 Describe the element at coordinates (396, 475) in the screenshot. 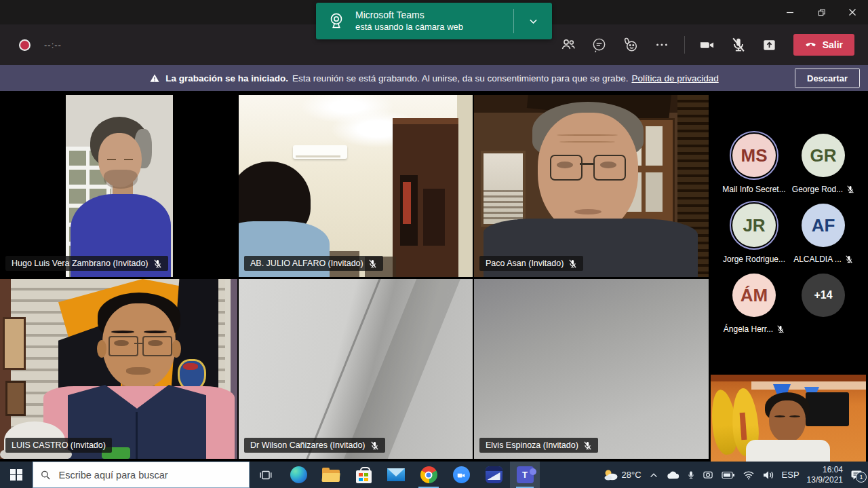

I see `taskbar-app-mail` at that location.